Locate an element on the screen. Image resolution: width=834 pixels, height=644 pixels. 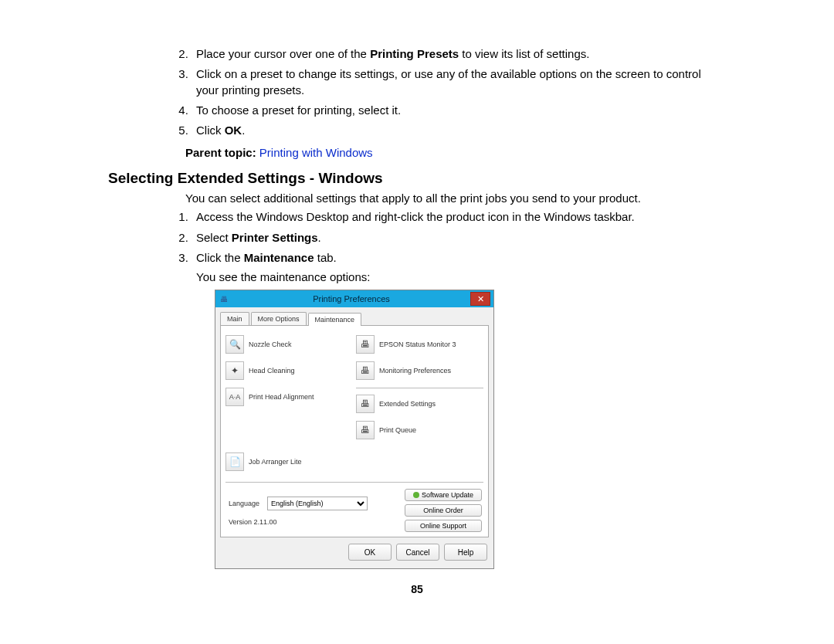
second-ordered-list: Access the Windows Desktop and right-cli… is located at coordinates (417, 238).